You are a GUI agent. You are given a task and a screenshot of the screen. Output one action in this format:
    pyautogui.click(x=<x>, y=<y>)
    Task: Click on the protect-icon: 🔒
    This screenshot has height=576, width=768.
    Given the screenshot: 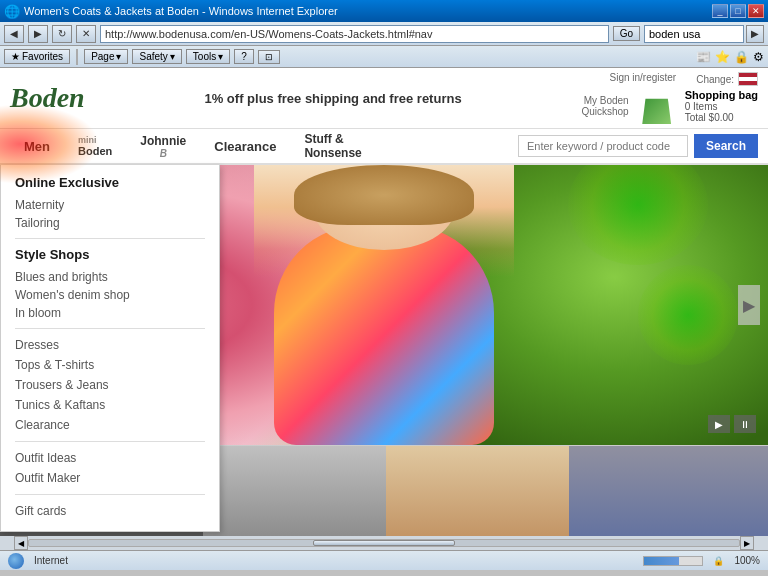 What is the action you would take?
    pyautogui.click(x=718, y=561)
    